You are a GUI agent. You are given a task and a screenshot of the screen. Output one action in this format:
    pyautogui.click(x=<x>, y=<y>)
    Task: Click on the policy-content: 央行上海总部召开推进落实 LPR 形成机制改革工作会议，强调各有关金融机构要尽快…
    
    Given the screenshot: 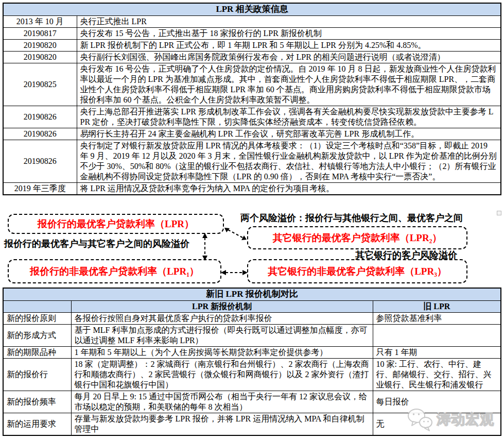 What is the action you would take?
    pyautogui.click(x=289, y=116)
    